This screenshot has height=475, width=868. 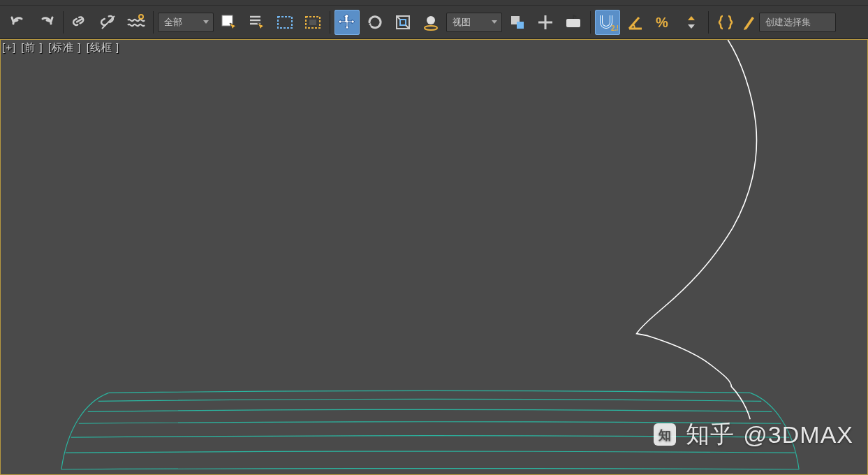 I want to click on percent-snap-icon: %, so click(x=663, y=22).